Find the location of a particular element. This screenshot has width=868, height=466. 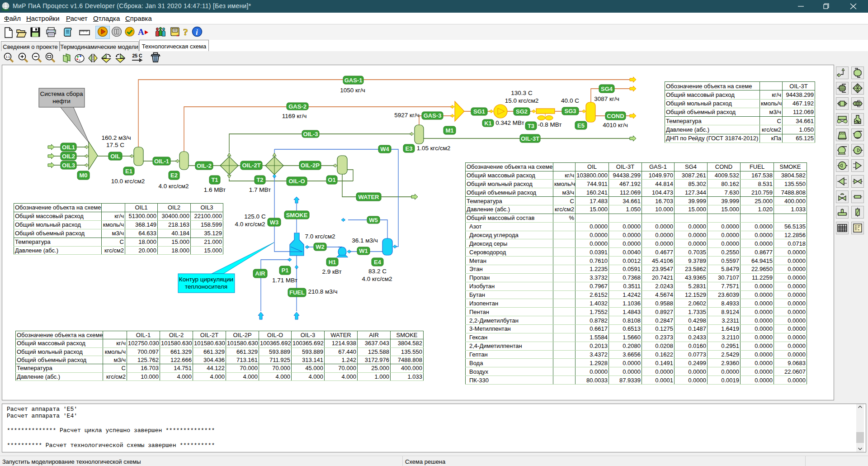

svg-text: T1 is located at coordinates (214, 180).